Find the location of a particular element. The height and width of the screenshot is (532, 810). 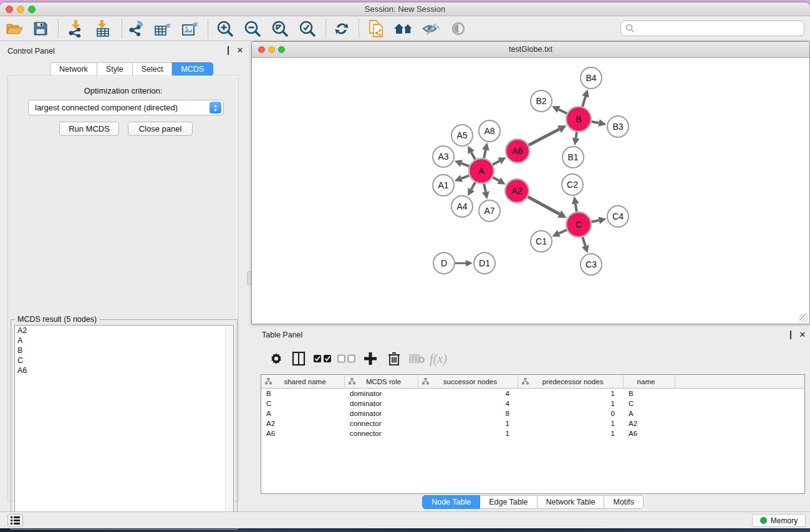

result-list-item: A2 is located at coordinates (124, 331).